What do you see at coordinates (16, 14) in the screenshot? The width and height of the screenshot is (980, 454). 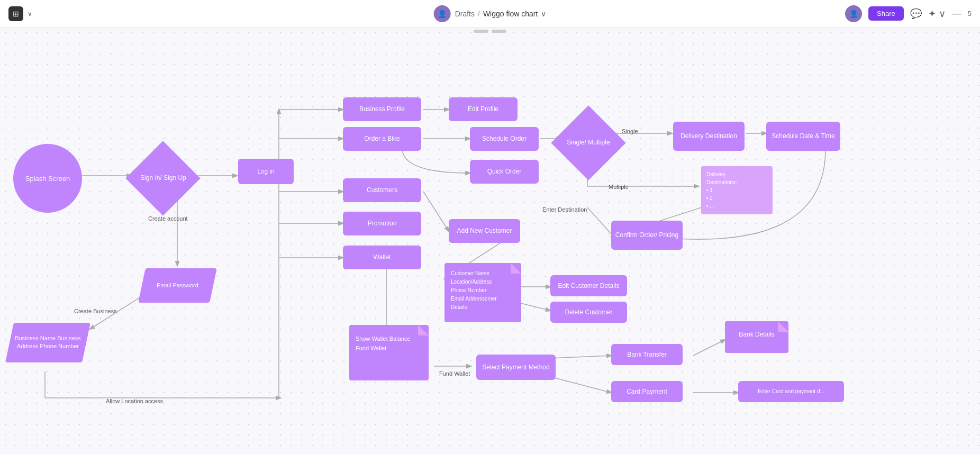 I see `app-icon: ⊞` at bounding box center [16, 14].